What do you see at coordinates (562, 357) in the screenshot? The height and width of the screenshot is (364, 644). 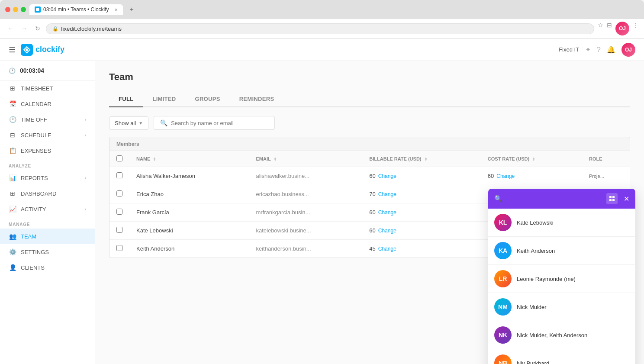 I see `panel-item: NB Niv Burkhard` at bounding box center [562, 357].